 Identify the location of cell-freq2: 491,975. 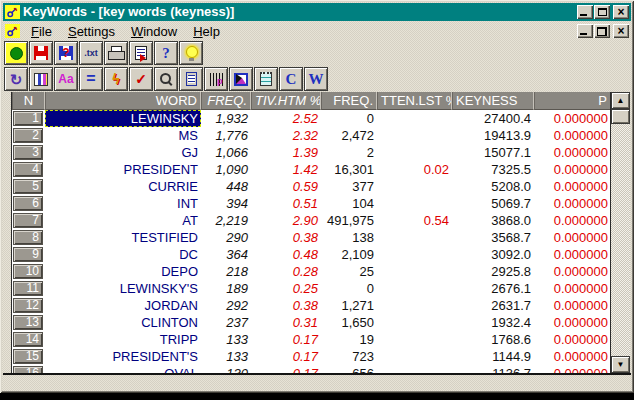
(349, 220).